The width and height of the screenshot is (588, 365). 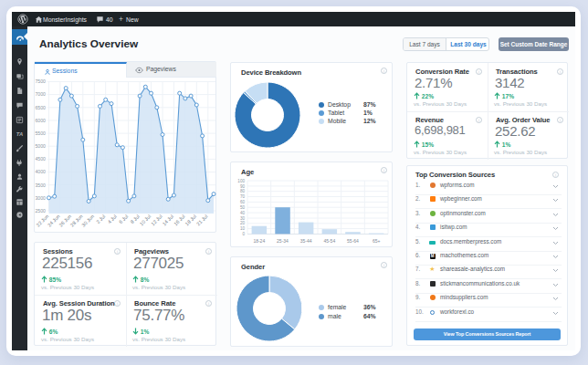 What do you see at coordinates (241, 181) in the screenshot?
I see `svg-text: 100` at bounding box center [241, 181].